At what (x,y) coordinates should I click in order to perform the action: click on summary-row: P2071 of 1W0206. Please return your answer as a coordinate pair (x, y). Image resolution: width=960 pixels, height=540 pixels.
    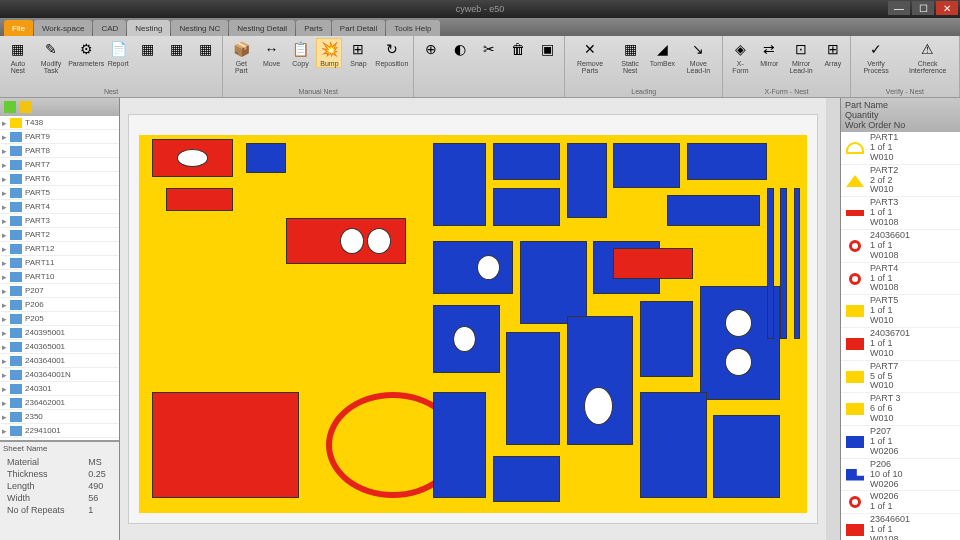
    Looking at the image, I should click on (900, 442).